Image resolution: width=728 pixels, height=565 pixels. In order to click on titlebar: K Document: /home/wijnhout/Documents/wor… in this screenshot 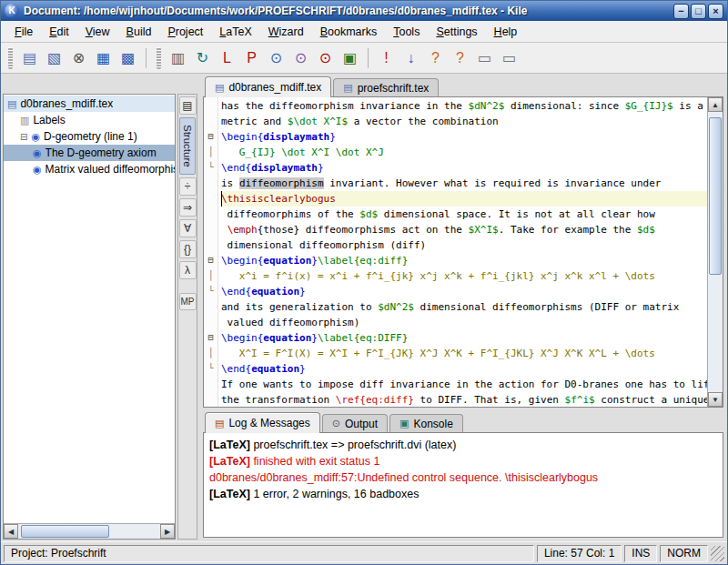, I will do `click(364, 11)`.